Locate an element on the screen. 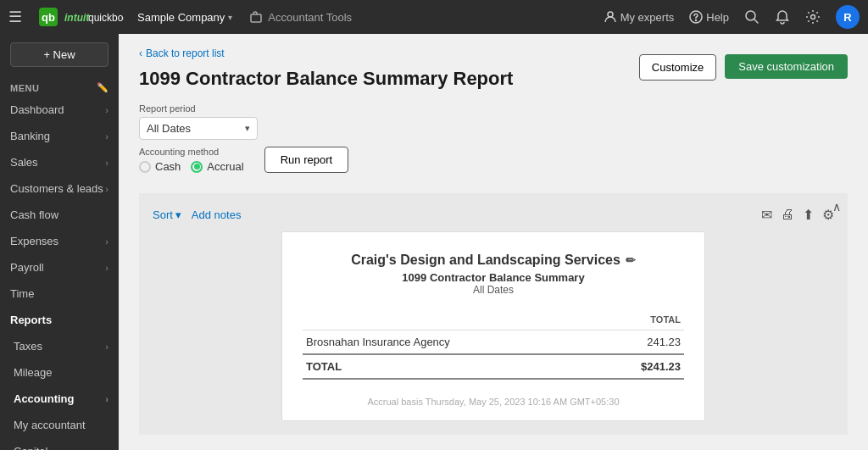  customize-buttons: Customize Save customization is located at coordinates (743, 68).